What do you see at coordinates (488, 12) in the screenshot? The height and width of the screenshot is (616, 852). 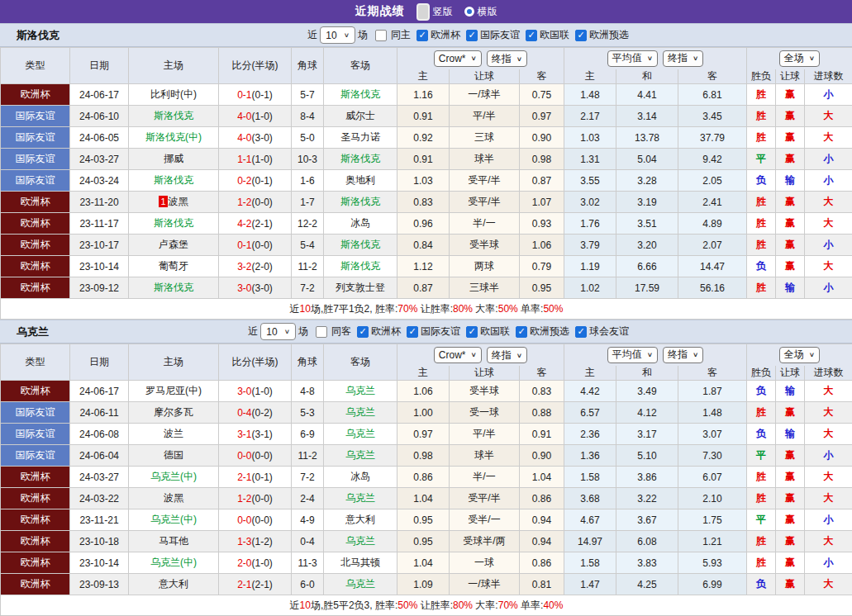 I see `radio-horizontal-label: 横版` at bounding box center [488, 12].